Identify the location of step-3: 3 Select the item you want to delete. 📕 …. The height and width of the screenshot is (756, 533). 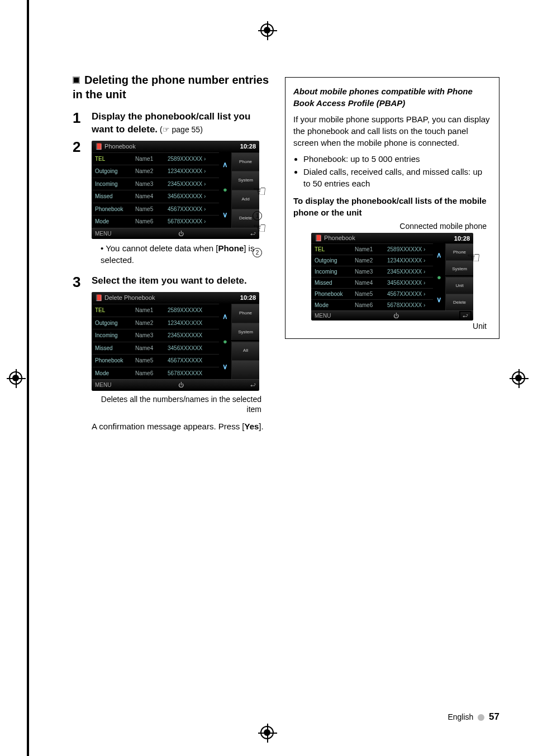
(173, 355).